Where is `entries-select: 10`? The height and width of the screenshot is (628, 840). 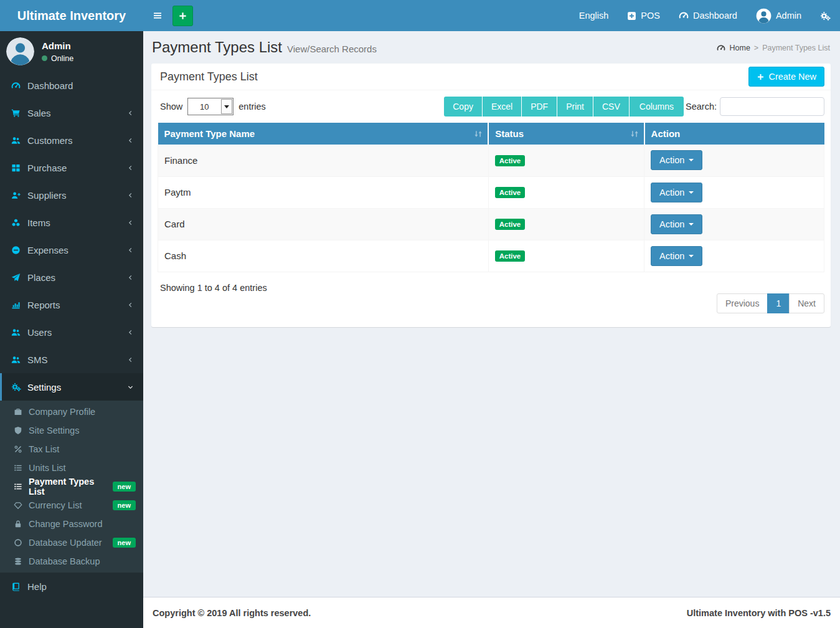
entries-select: 10 is located at coordinates (210, 107).